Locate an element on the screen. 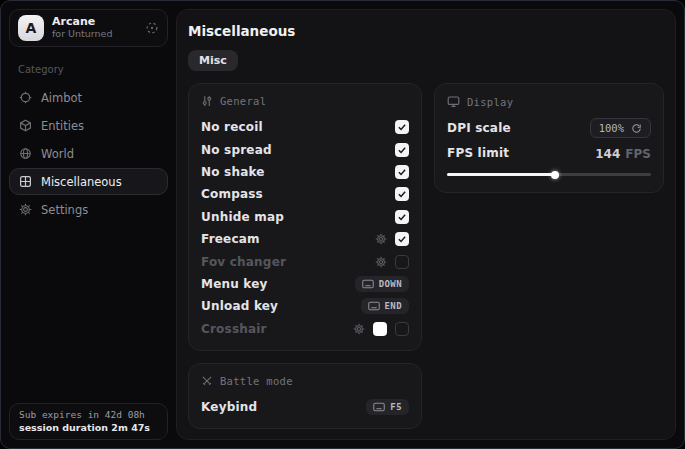 Image resolution: width=685 pixels, height=449 pixels. setting-label: No recoil is located at coordinates (232, 127).